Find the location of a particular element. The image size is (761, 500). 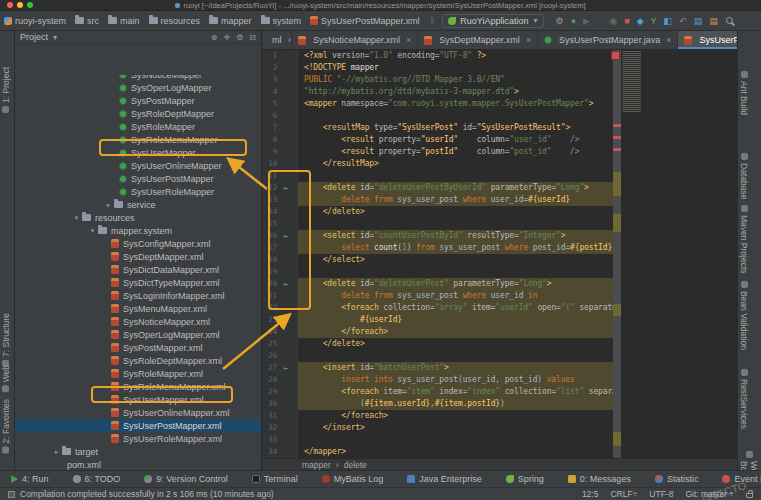

code-line: 18 </select> is located at coordinates (438, 260).